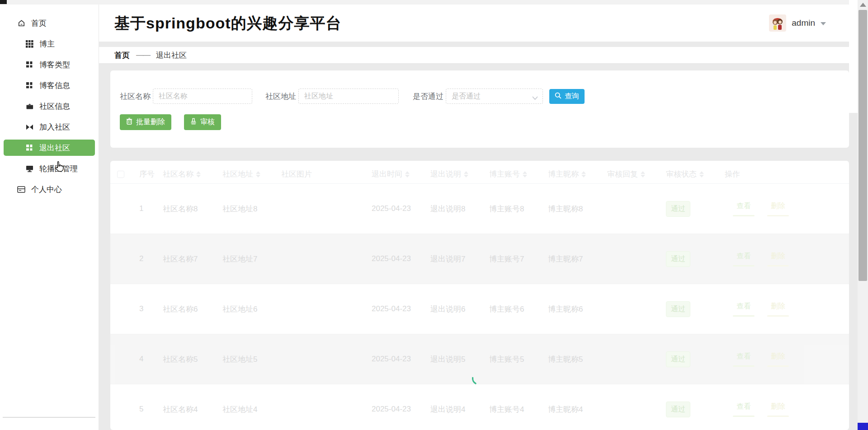 The image size is (868, 430). Describe the element at coordinates (47, 44) in the screenshot. I see `sidebar-item-label: 博主` at that location.